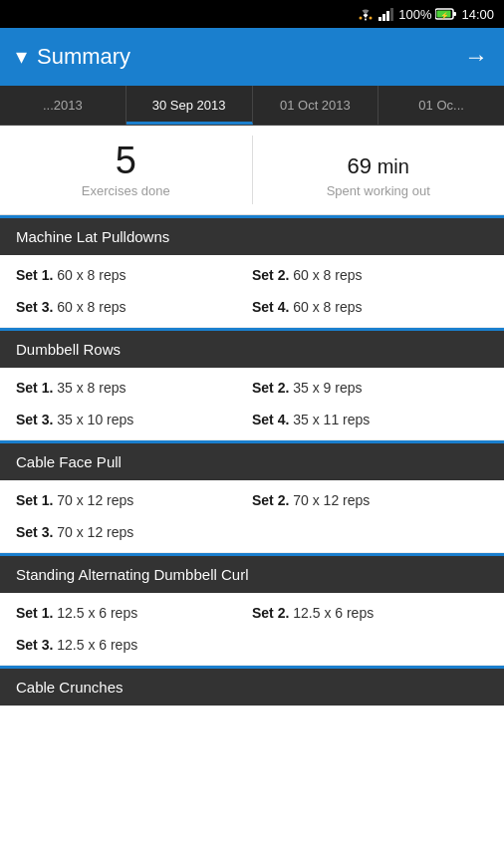 This screenshot has height=852, width=504. Describe the element at coordinates (360, 165) in the screenshot. I see `duration-number: 69` at that location.